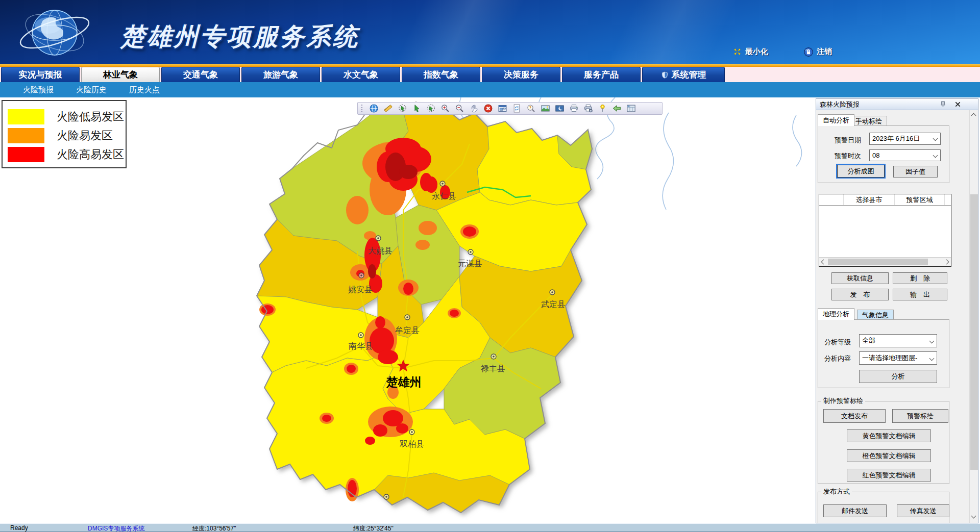  I want to click on refresh-icon, so click(517, 108).